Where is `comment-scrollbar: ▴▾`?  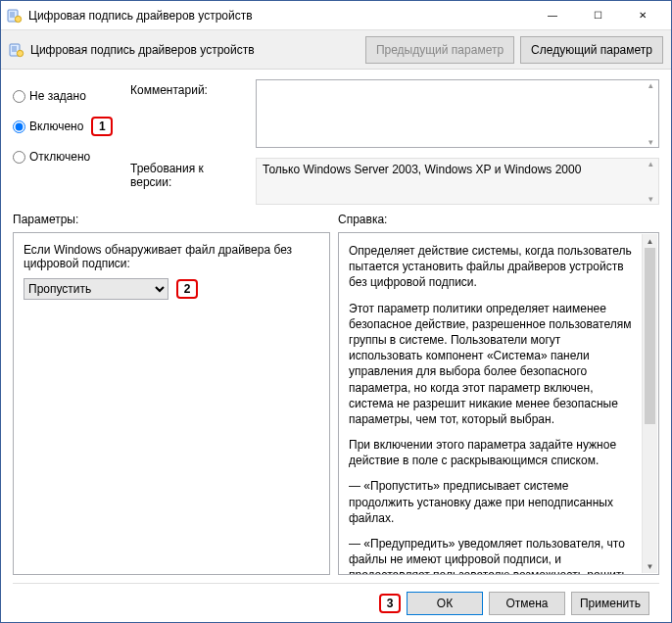 comment-scrollbar: ▴▾ is located at coordinates (650, 114).